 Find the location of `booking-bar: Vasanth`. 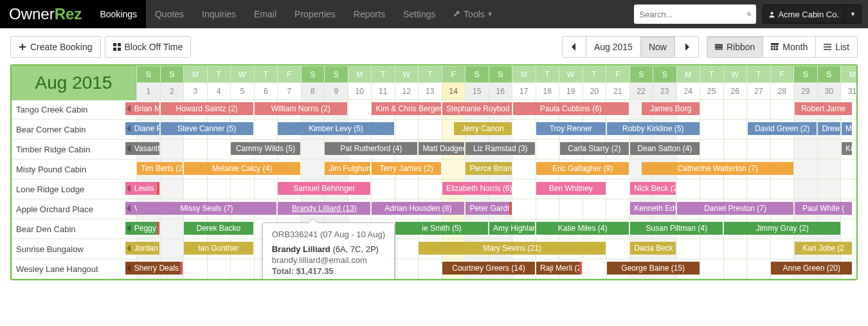

booking-bar: Vasanth is located at coordinates (143, 149).